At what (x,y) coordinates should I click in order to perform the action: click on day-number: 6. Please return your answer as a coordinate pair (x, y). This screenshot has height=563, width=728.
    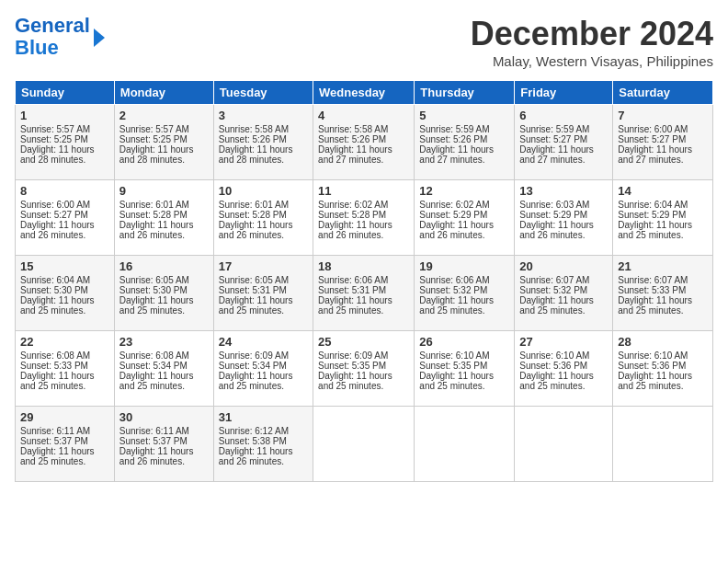
    Looking at the image, I should click on (563, 116).